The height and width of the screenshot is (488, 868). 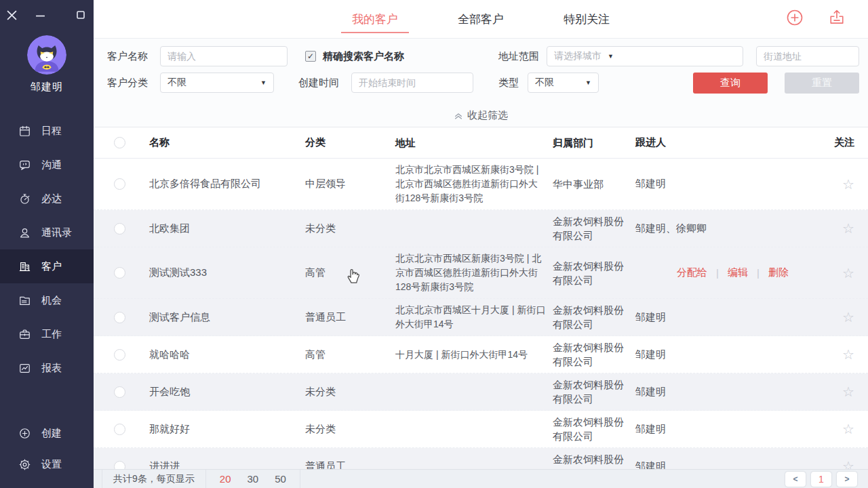 I want to click on sidebar-item-工作: 工作, so click(x=47, y=334).